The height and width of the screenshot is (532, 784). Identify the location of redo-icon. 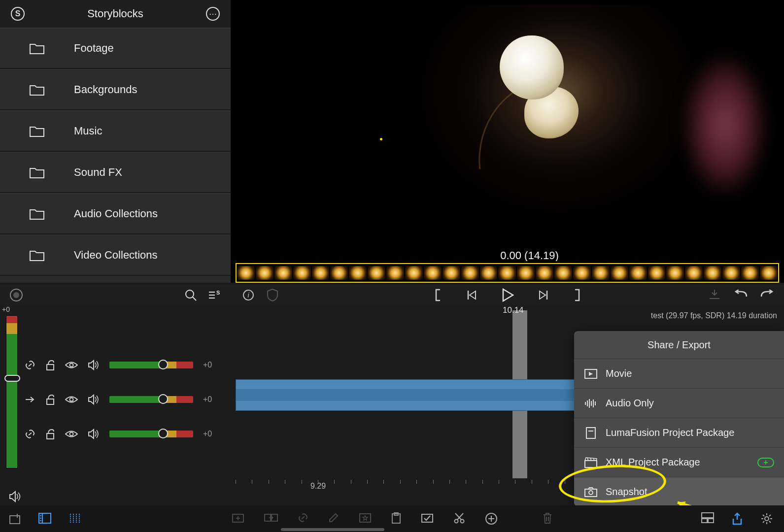
(767, 295).